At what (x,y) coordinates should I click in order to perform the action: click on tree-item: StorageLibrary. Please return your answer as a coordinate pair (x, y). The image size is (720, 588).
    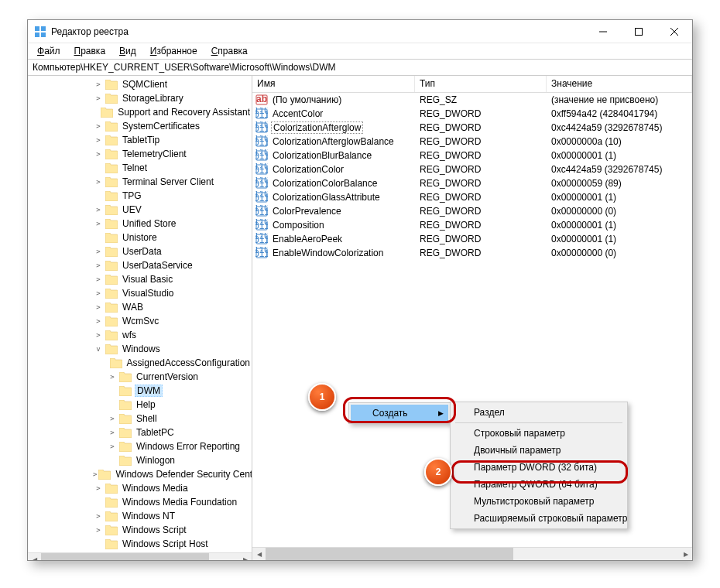
    Looking at the image, I should click on (139, 98).